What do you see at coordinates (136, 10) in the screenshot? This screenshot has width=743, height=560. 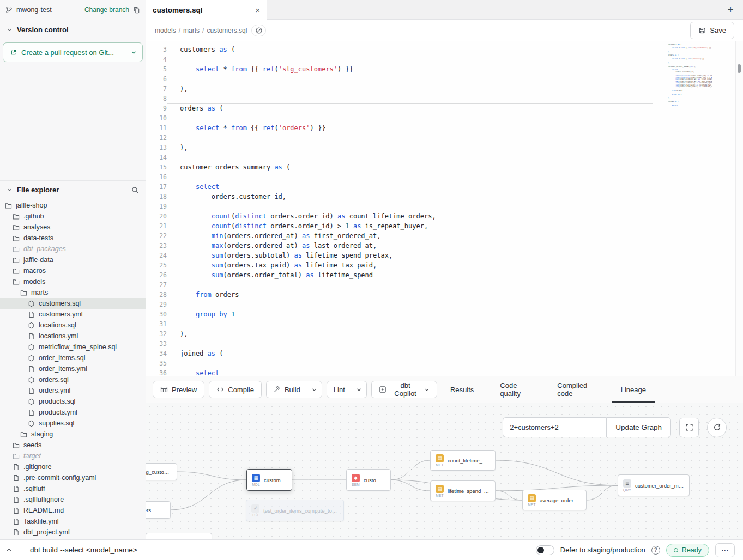 I see `copy-icon` at bounding box center [136, 10].